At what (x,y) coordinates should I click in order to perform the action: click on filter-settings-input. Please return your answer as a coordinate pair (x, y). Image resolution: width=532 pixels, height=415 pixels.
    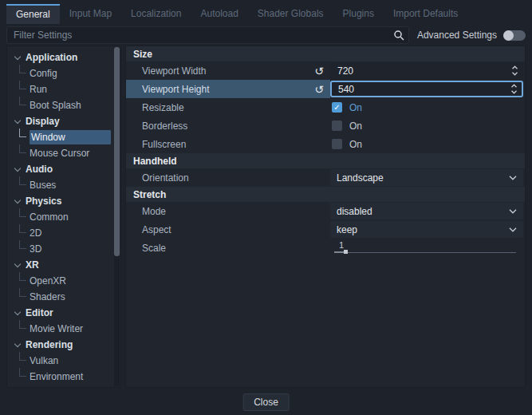
    Looking at the image, I should click on (207, 35).